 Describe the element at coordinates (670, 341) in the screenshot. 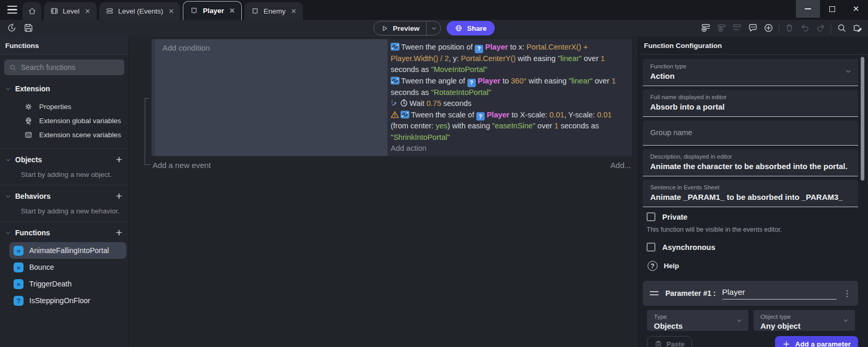

I see `paste-button: Paste` at that location.